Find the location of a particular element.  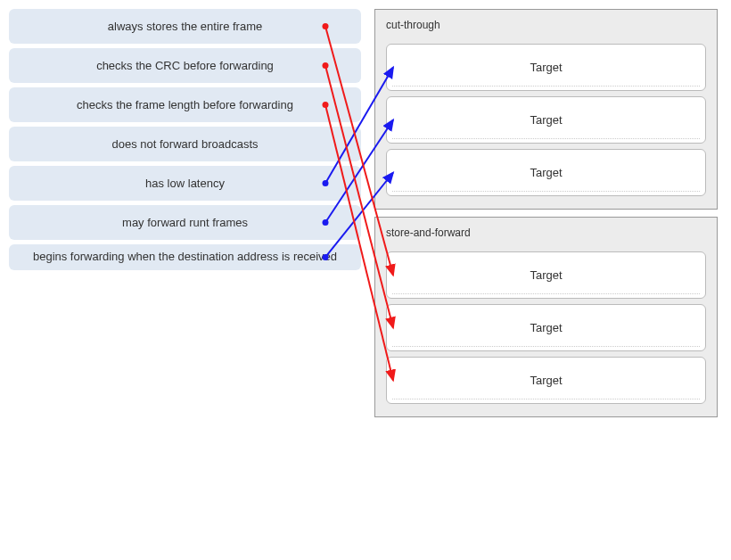

group-title: cut-through is located at coordinates (546, 28).